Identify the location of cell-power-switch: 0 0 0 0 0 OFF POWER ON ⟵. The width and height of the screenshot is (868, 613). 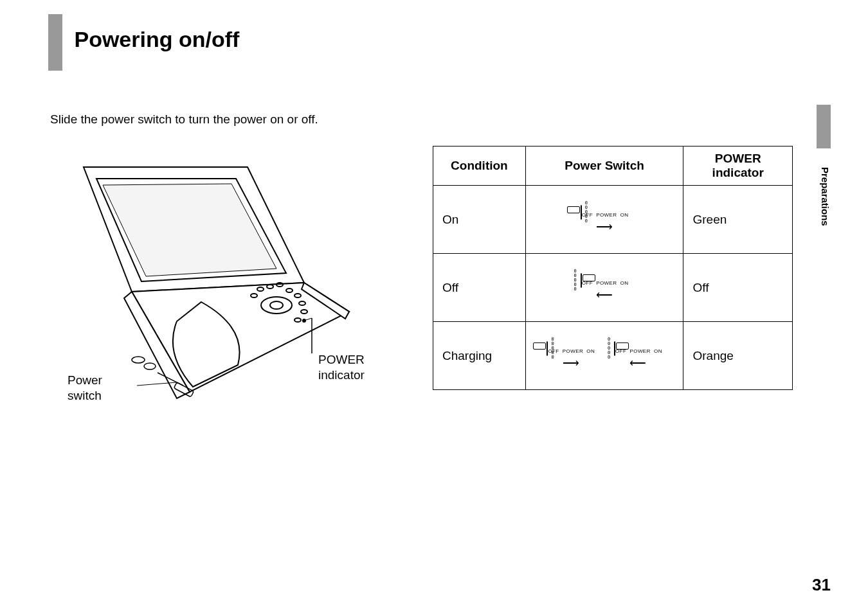
(604, 288).